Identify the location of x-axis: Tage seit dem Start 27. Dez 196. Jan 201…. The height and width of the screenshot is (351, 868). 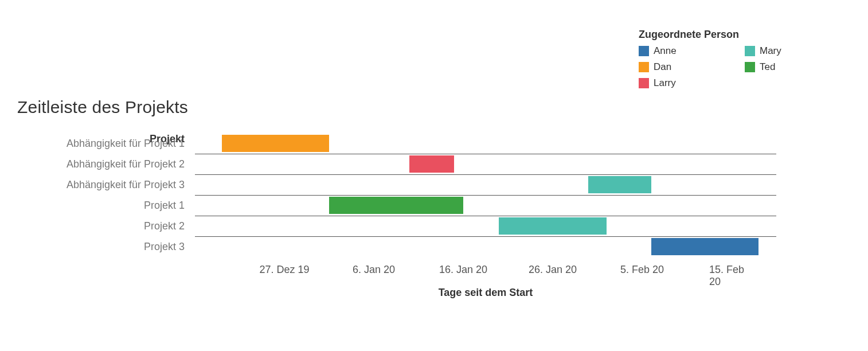
(486, 283).